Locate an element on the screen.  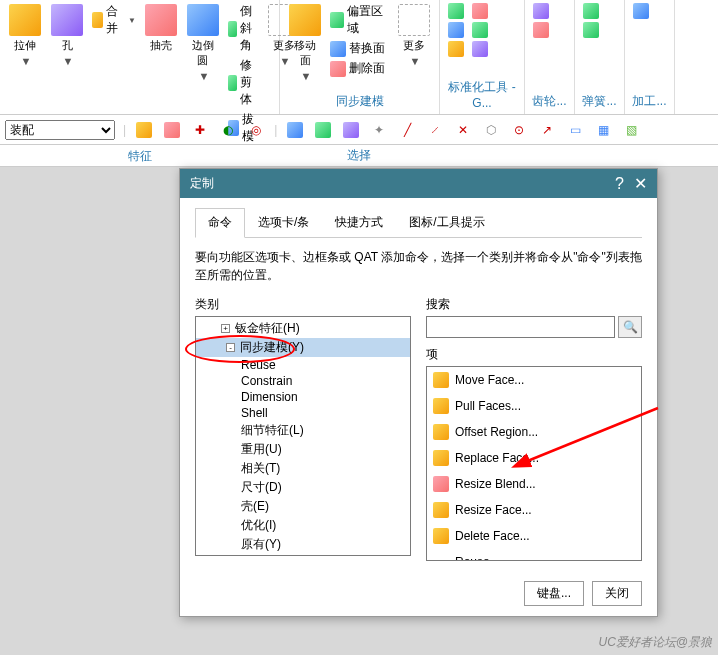
item-label: Replace Face... is located at coordinates (497, 458).